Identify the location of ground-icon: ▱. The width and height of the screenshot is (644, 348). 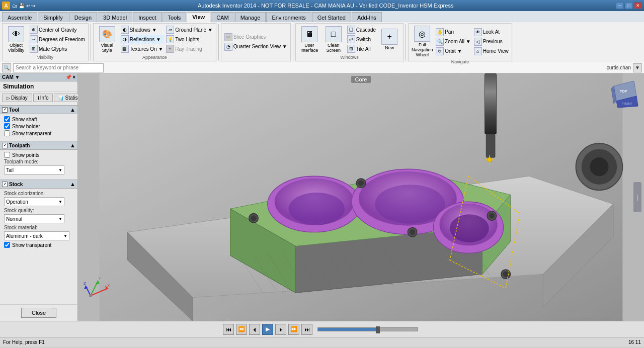
(170, 30).